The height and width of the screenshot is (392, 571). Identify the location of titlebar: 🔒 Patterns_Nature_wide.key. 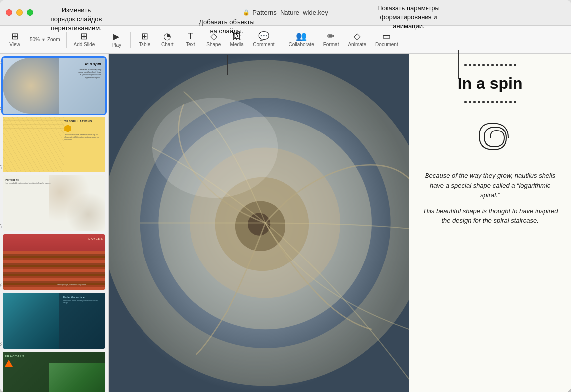
(286, 13).